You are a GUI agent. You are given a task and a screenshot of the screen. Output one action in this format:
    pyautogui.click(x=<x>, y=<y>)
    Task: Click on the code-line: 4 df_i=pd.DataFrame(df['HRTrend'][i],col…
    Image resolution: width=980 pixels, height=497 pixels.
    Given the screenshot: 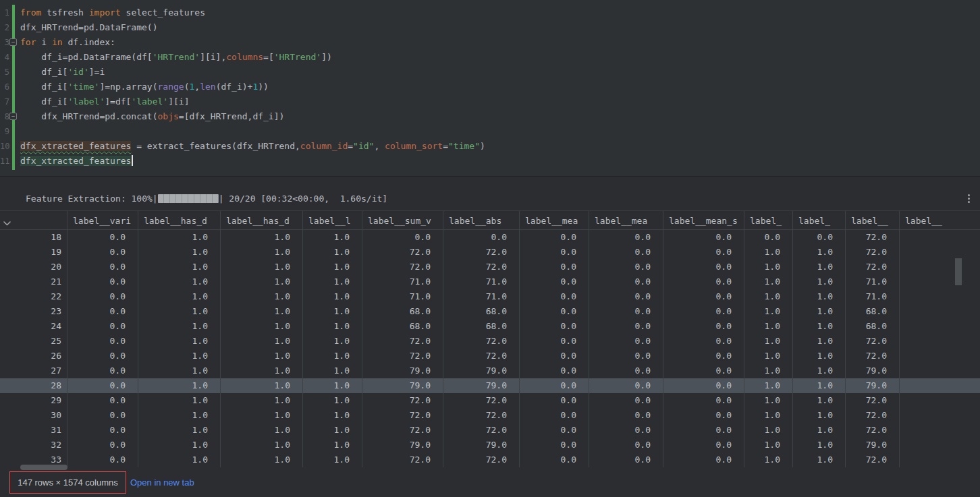 What is the action you would take?
    pyautogui.click(x=490, y=57)
    